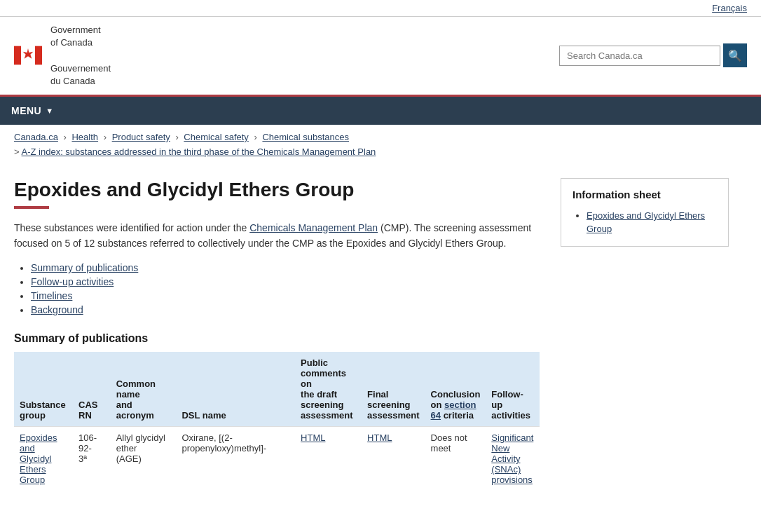 The image size is (761, 532). What do you see at coordinates (380, 111) in the screenshot?
I see `nav-bar: MENU ▼` at bounding box center [380, 111].